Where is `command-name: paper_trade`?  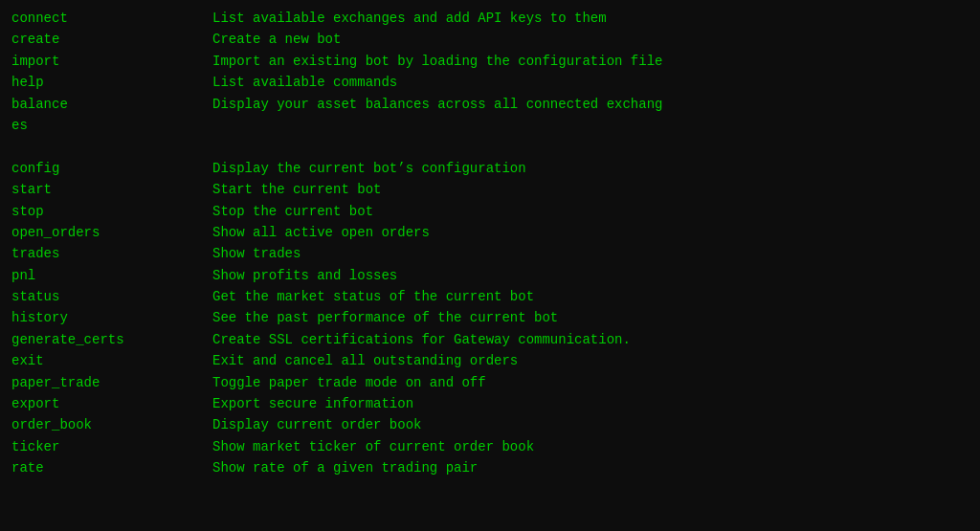 command-name: paper_trade is located at coordinates (112, 383).